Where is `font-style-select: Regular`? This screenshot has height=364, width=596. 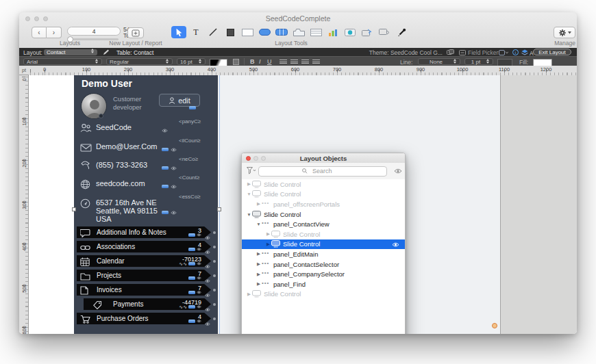
font-style-select: Regular is located at coordinates (140, 62).